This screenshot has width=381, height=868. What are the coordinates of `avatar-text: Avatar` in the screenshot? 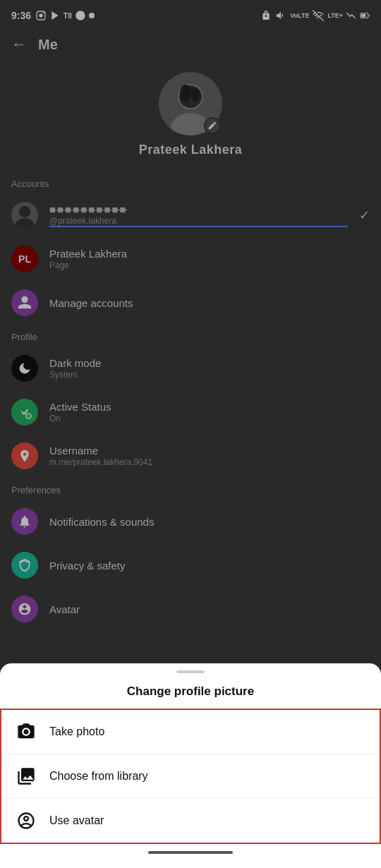 It's located at (210, 610).